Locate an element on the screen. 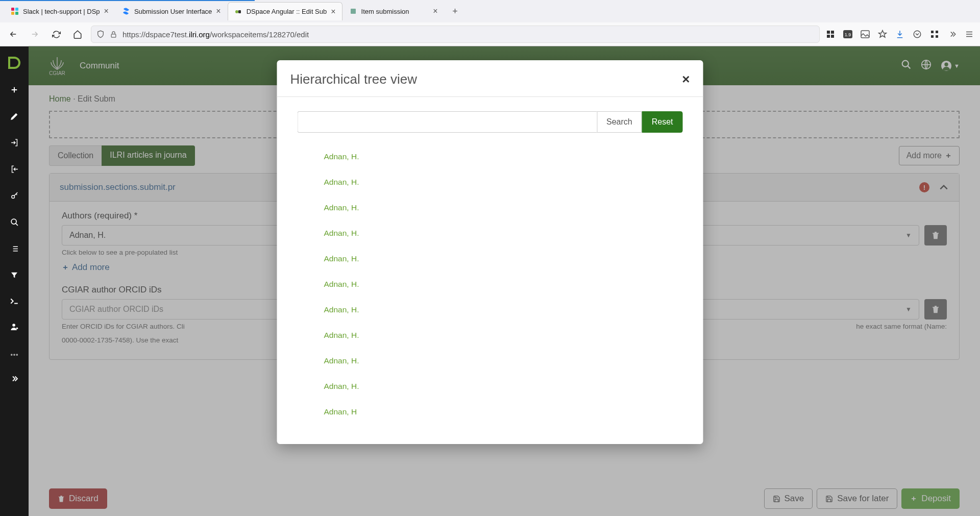 The image size is (980, 516). tab-title: Slack | tech-support | DSp is located at coordinates (61, 11).